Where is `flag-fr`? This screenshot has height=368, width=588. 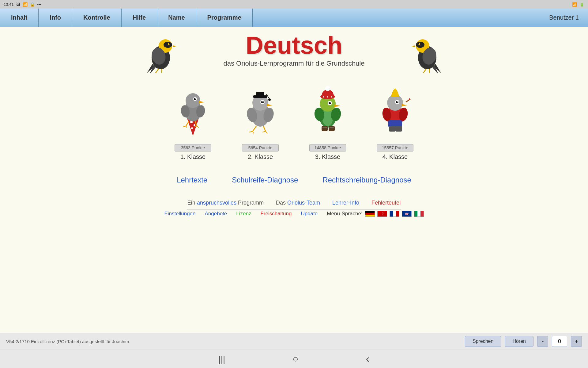
flag-fr is located at coordinates (394, 214).